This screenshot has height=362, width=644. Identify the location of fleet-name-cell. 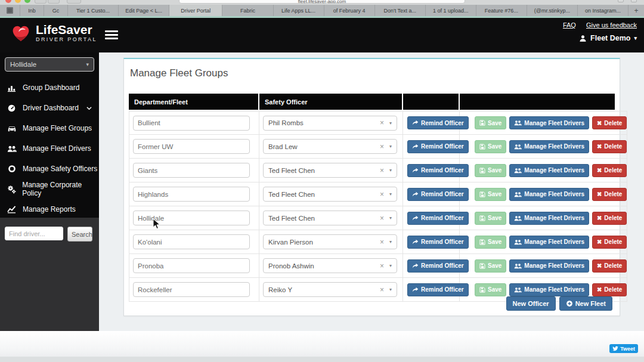
(194, 123).